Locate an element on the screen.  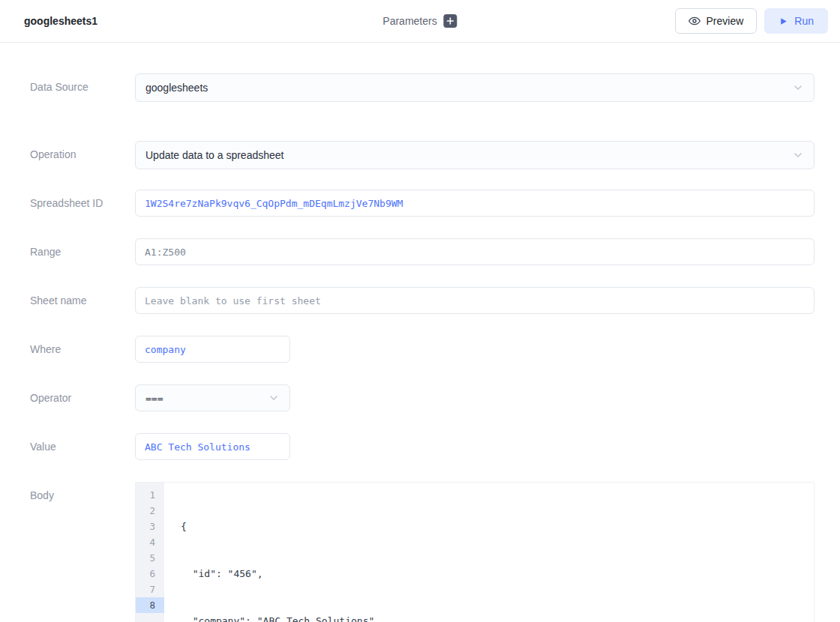
run-button-label: Run is located at coordinates (804, 21).